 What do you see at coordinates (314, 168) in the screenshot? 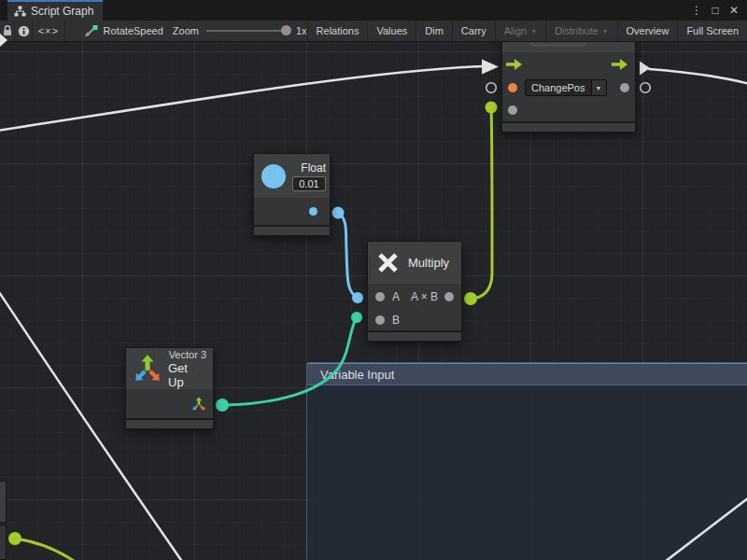
I see `float-title: Float` at bounding box center [314, 168].